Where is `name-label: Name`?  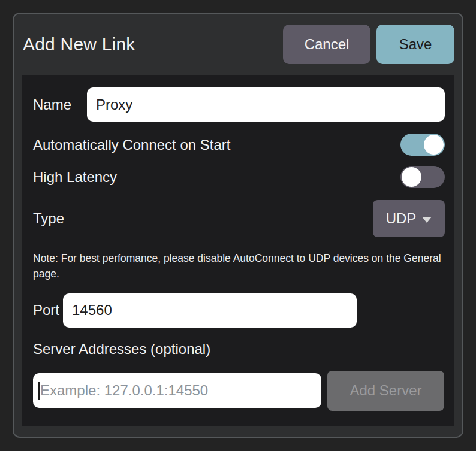 name-label: Name is located at coordinates (60, 105).